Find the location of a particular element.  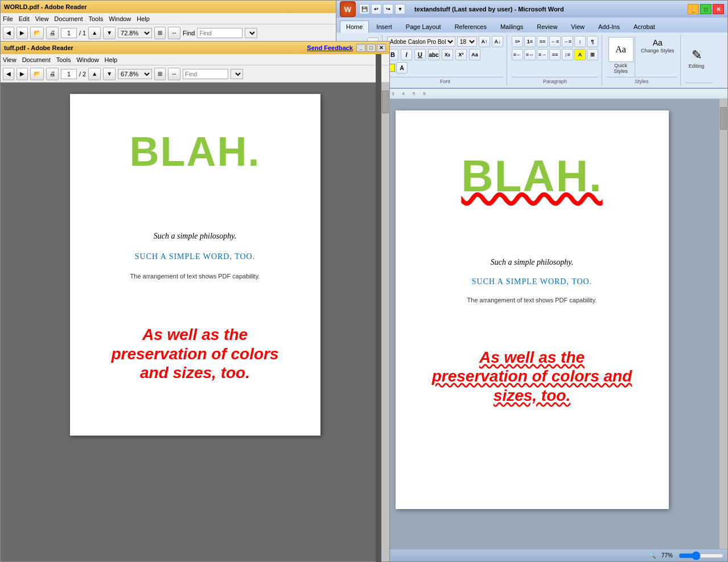

word-scrollbar is located at coordinates (723, 324).